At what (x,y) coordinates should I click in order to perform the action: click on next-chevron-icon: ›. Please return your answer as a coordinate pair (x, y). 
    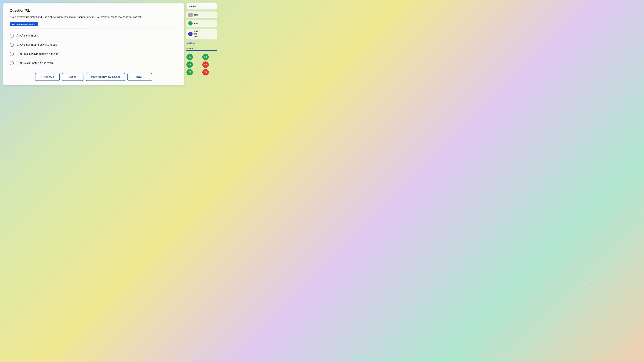
    Looking at the image, I should click on (143, 77).